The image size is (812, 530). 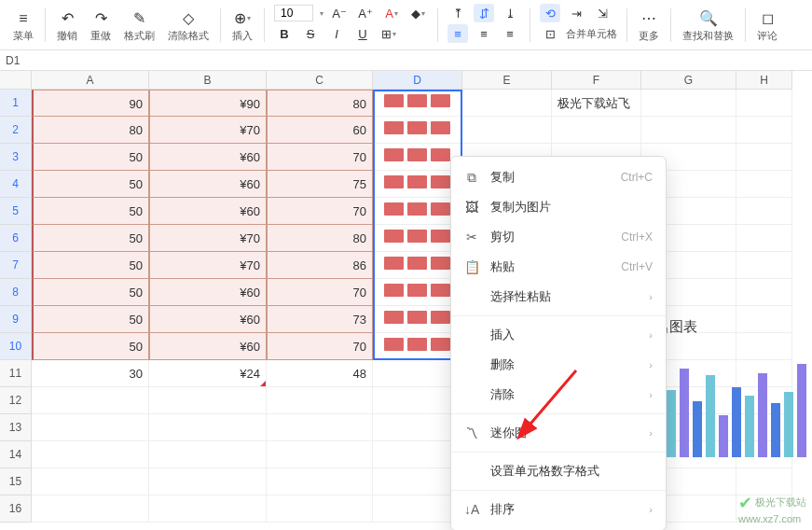 I want to click on cell: 60, so click(x=320, y=131).